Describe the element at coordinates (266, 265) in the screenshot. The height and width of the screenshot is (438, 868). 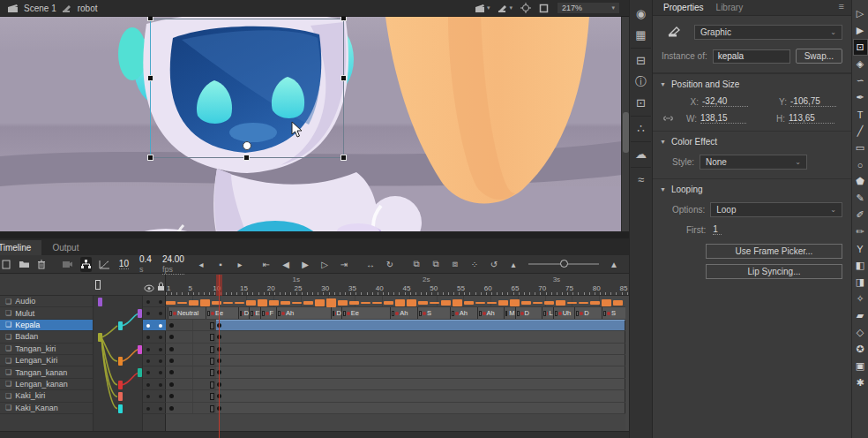
I see `first-frame-icon: ⇤` at that location.